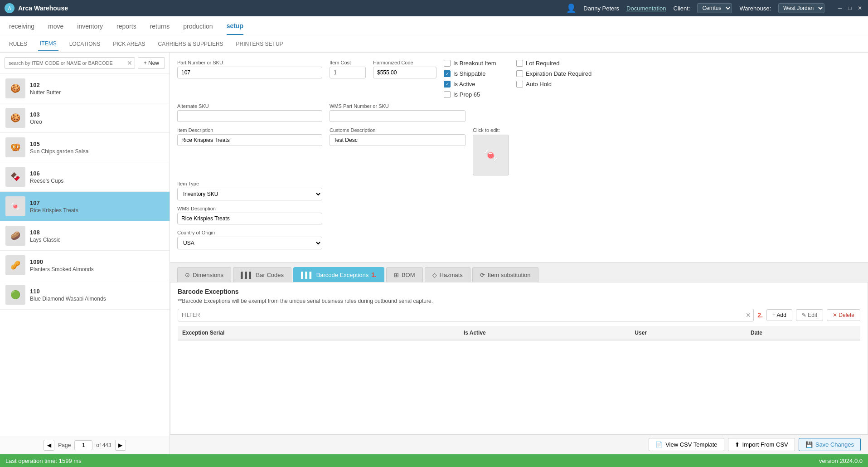 Image resolution: width=868 pixels, height=467 pixels. Describe the element at coordinates (48, 44) in the screenshot. I see `subnav-items: ITEMS` at that location.